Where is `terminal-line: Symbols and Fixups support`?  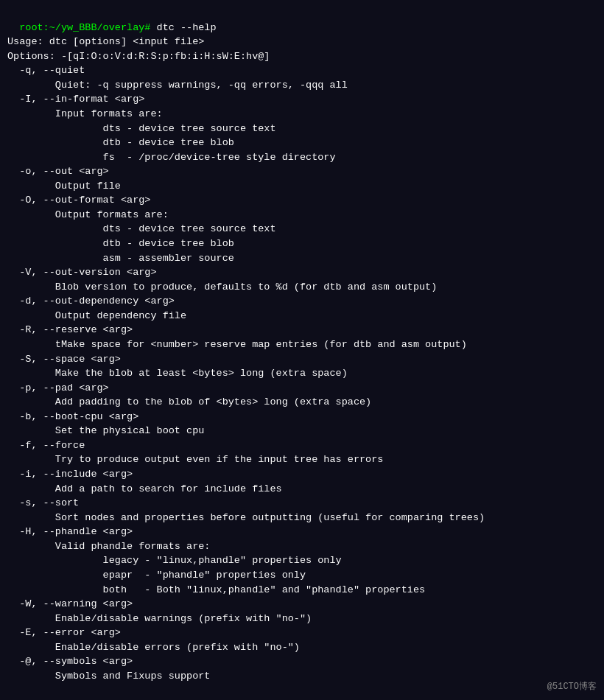 terminal-line: Symbols and Fixups support is located at coordinates (302, 676).